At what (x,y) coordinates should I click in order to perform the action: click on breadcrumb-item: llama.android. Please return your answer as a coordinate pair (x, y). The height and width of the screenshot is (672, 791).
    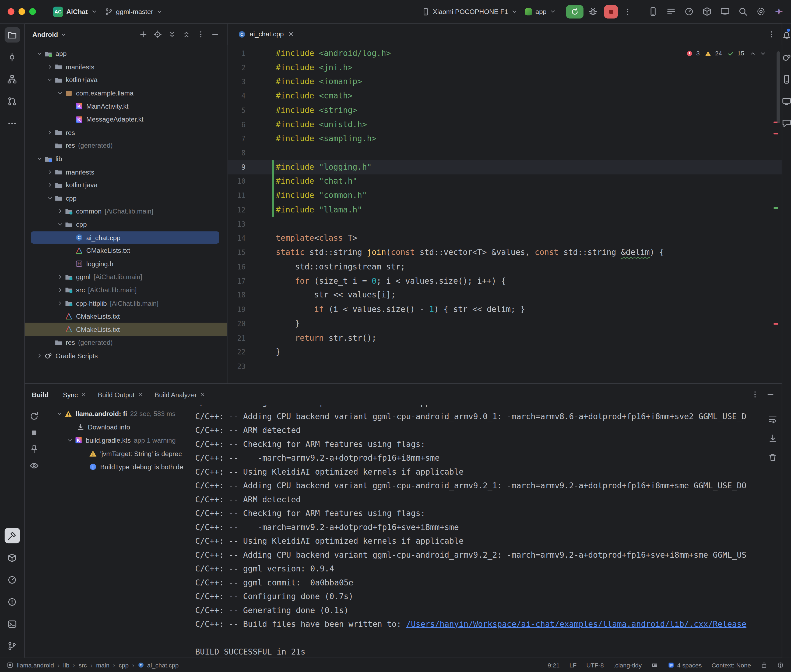
    Looking at the image, I should click on (35, 665).